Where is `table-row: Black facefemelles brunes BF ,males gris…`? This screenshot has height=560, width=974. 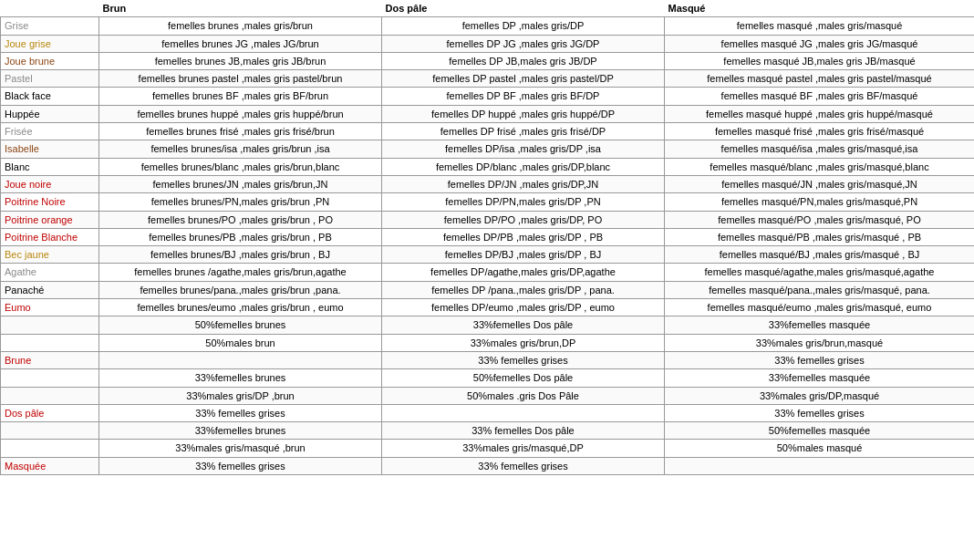 table-row: Black facefemelles brunes BF ,males gris… is located at coordinates (488, 97).